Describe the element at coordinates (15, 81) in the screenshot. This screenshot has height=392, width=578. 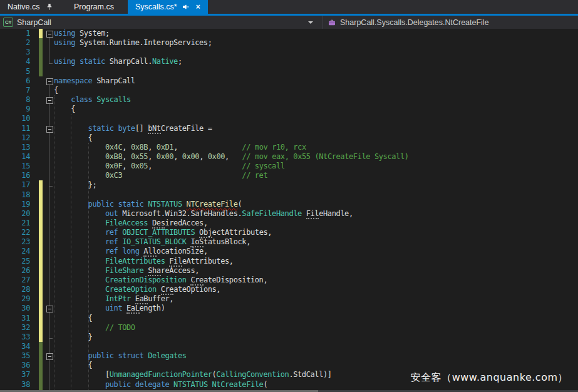
I see `line-number: 6` at that location.